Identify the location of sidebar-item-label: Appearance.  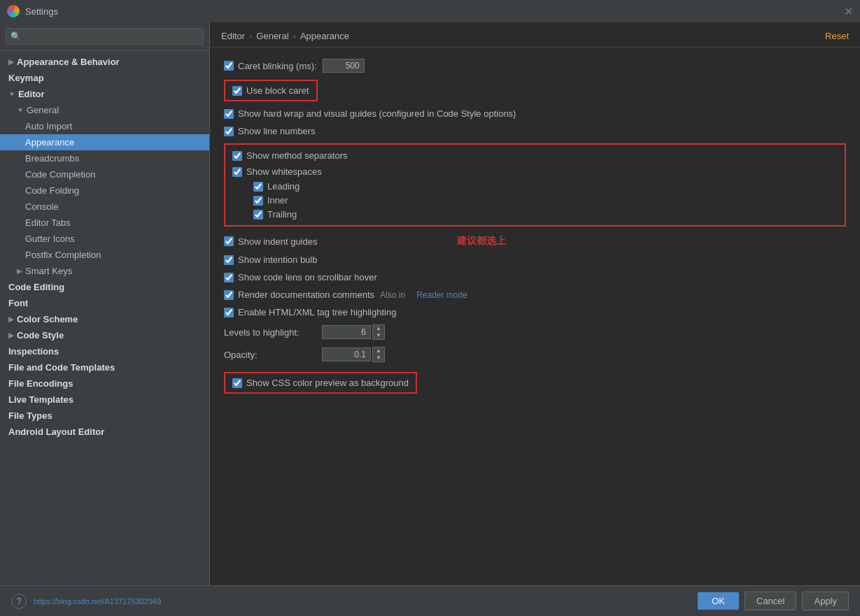
(50, 143).